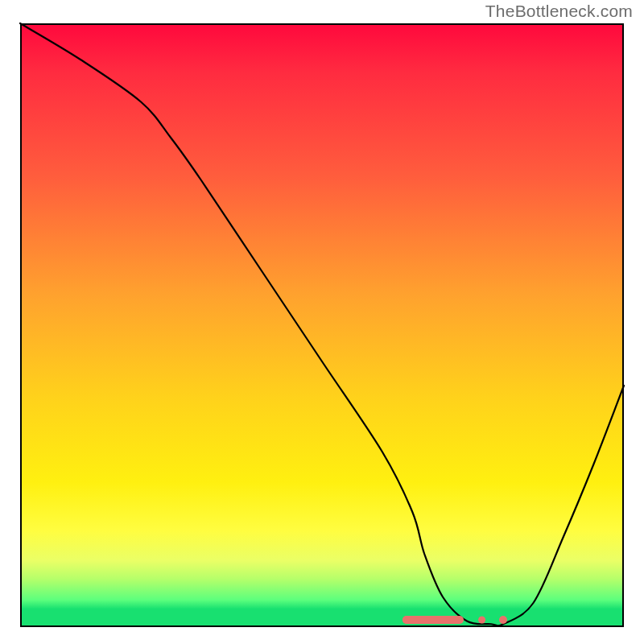  I want to click on attribution-text: TheBottleneck.com, so click(559, 11).